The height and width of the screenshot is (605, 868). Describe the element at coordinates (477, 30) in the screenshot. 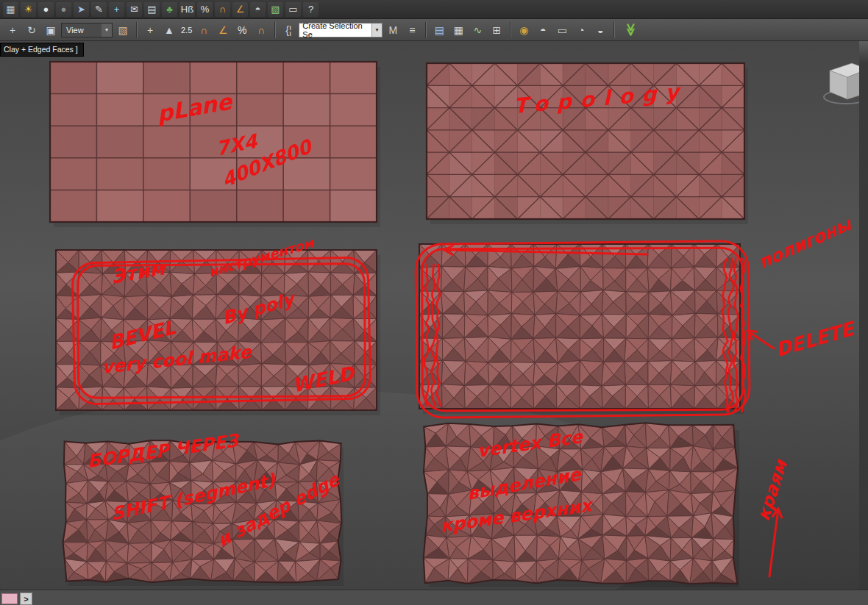

I see `curve-editor-icon: ∿` at that location.